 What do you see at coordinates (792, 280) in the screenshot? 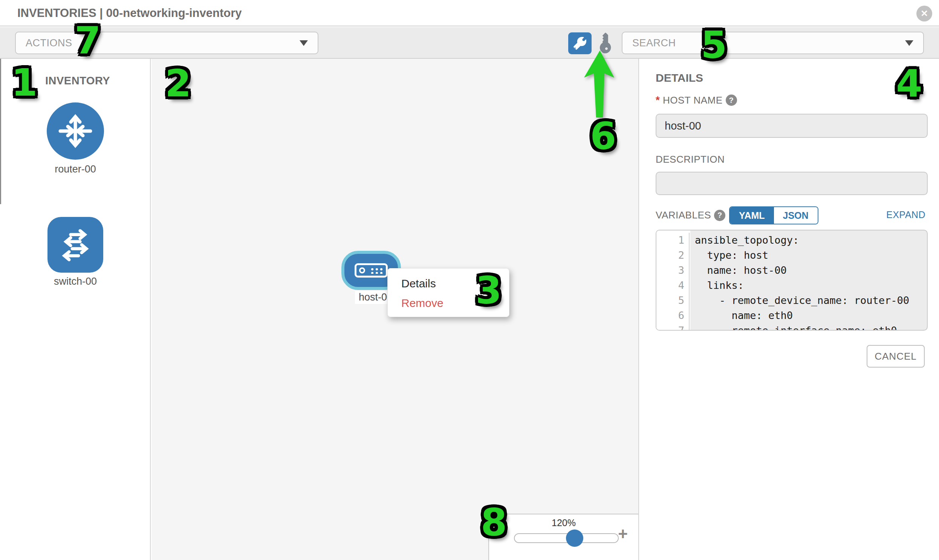
I see `variables-editor: 1ansible_topology: 2 type: host 3 name: …` at bounding box center [792, 280].